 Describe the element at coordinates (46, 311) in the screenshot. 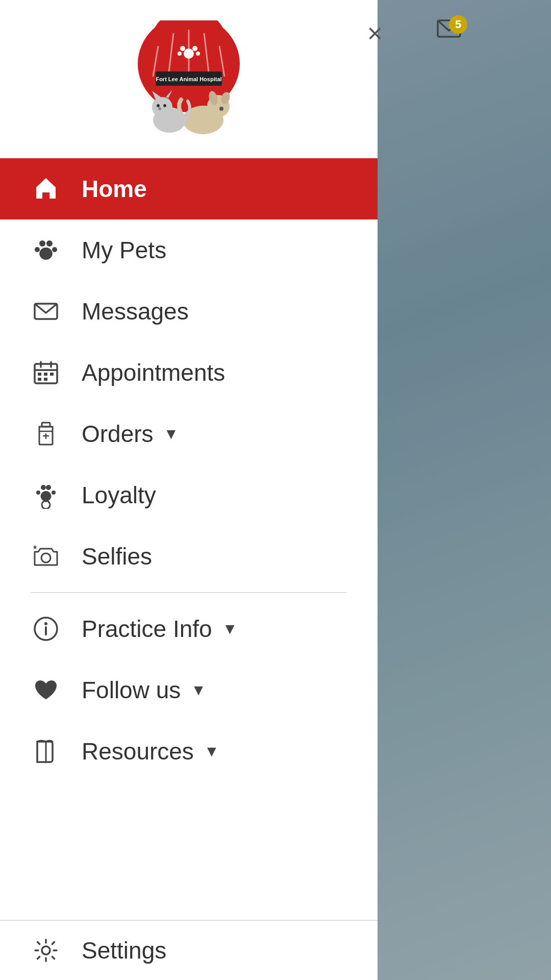

I see `envelope-nav-icon` at that location.